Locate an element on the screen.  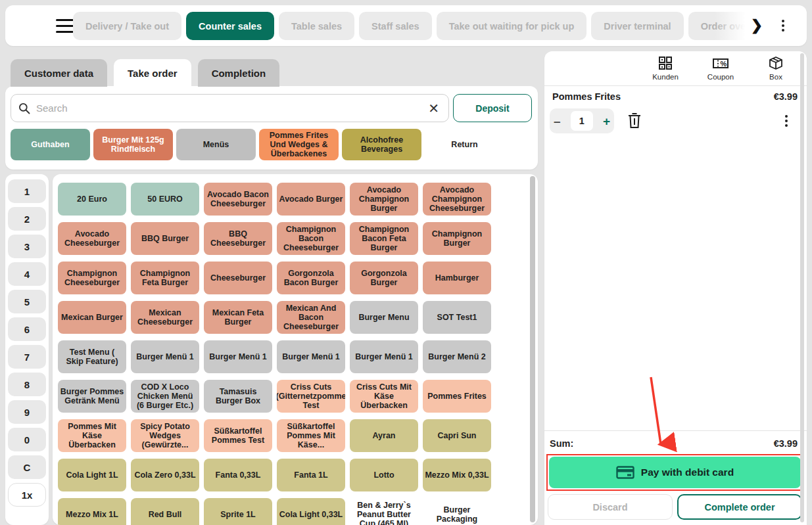
header-tab-counter-sales: Counter sales is located at coordinates (230, 26).